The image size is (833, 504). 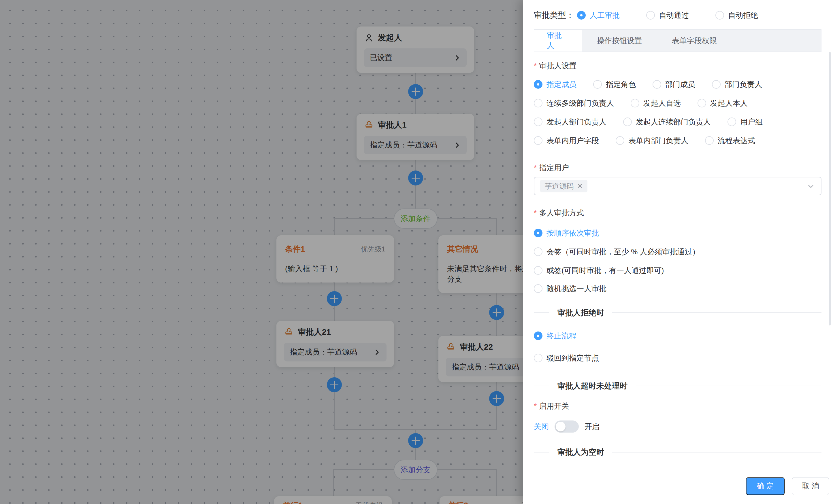 I want to click on tab-label: 操作按钮设置, so click(x=619, y=41).